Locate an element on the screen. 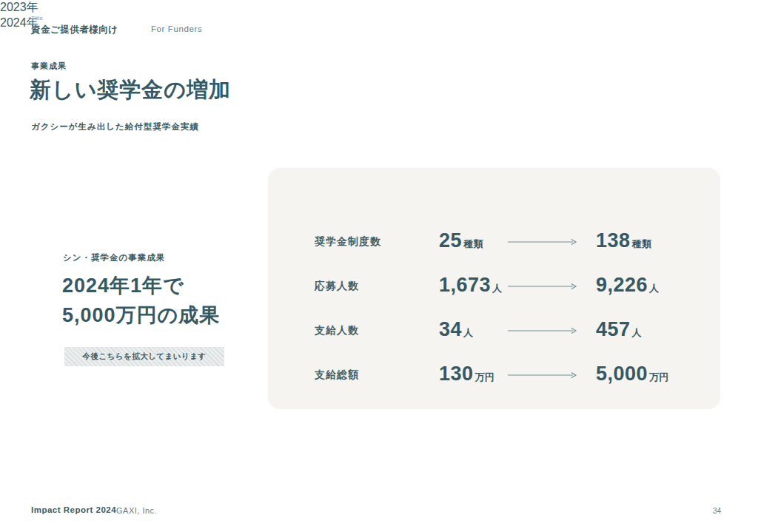 The width and height of the screenshot is (758, 532). value-number: 457 is located at coordinates (613, 330).